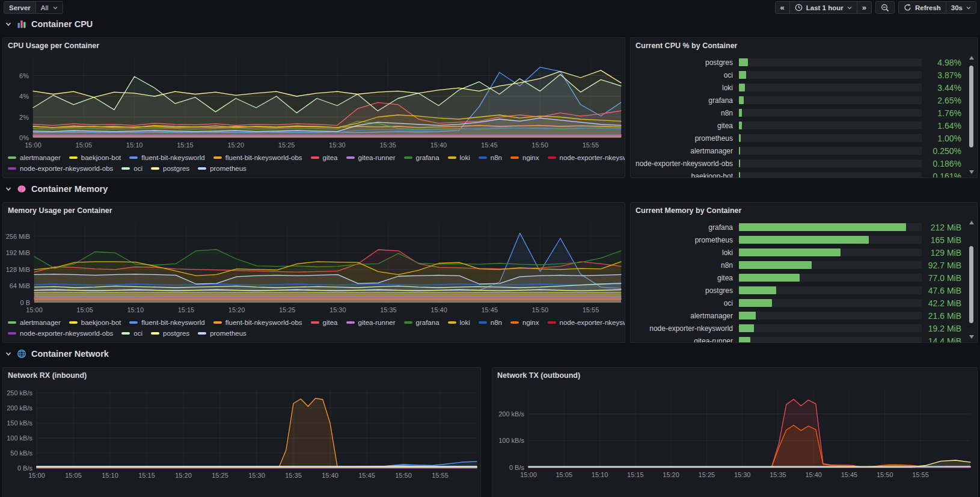 This screenshot has height=497, width=980. Describe the element at coordinates (922, 7) in the screenshot. I see `refresh-button: Refresh` at that location.